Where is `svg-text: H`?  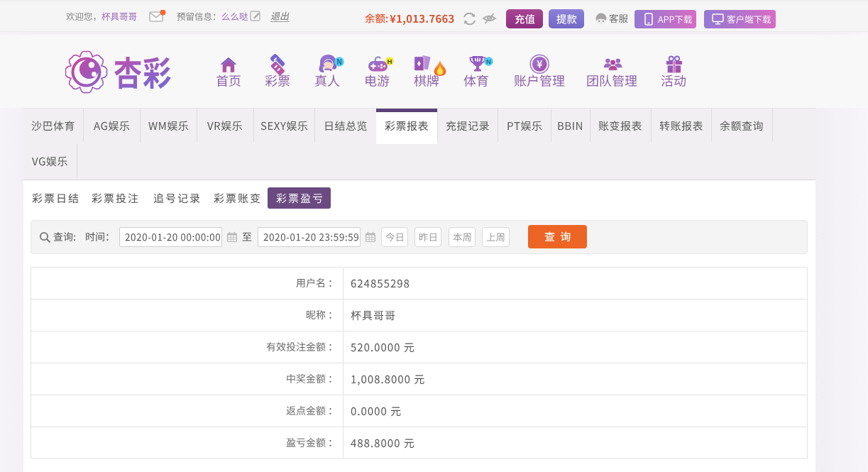
svg-text: H is located at coordinates (389, 61).